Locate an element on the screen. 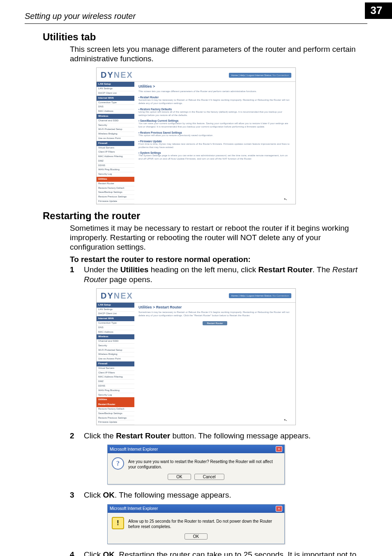 The height and width of the screenshot is (556, 392). sect-restart-router: • Restart Router is located at coordinates (215, 97).